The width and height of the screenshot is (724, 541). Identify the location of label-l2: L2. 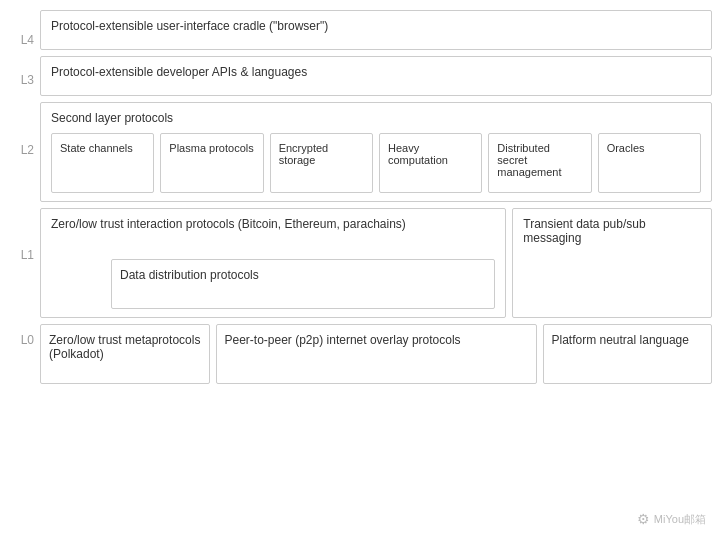
(20, 150).